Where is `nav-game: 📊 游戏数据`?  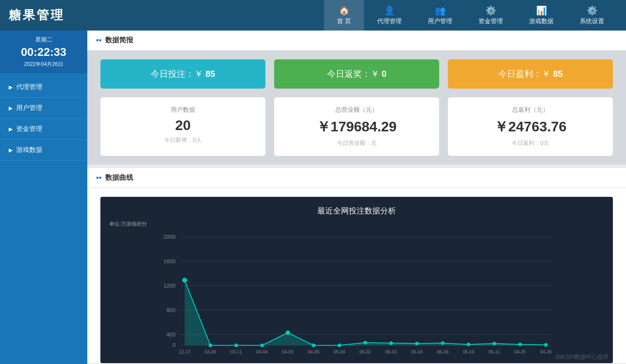 nav-game: 📊 游戏数据 is located at coordinates (541, 15).